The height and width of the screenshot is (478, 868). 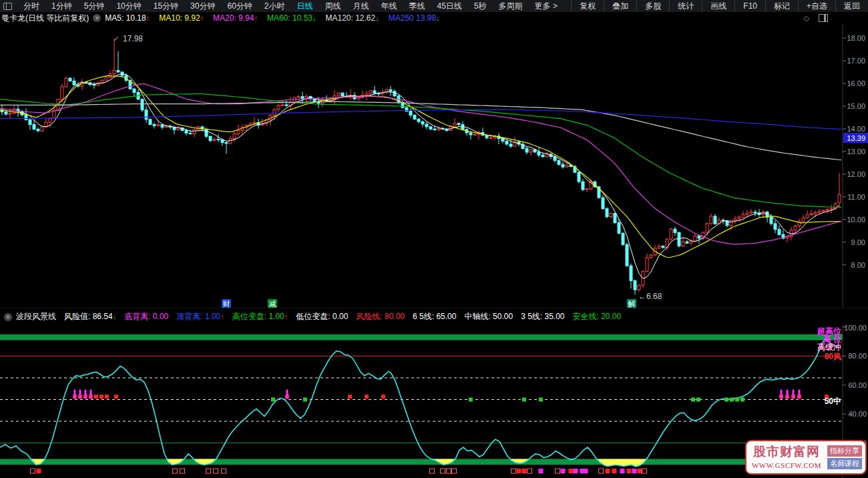 I want to click on toolbar-button-+自选: +自选, so click(x=817, y=6).